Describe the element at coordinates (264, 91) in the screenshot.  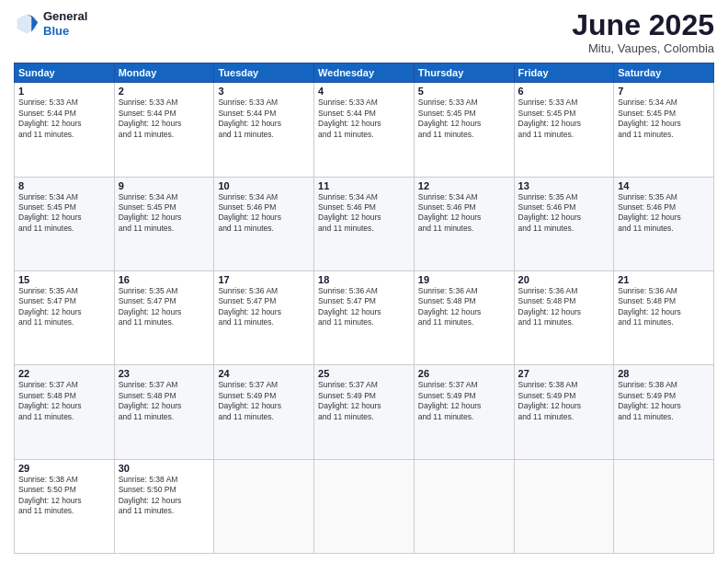
I see `day-number: 3` at that location.